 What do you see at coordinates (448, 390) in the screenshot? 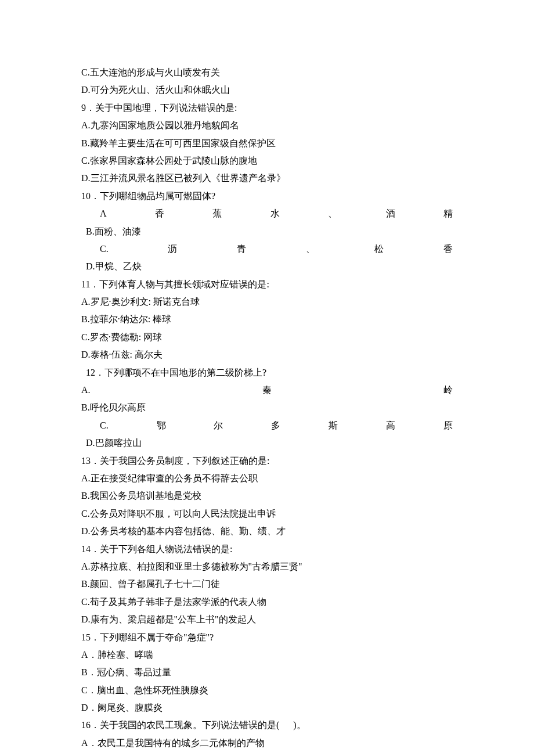
I see `char: 岭` at bounding box center [448, 390].